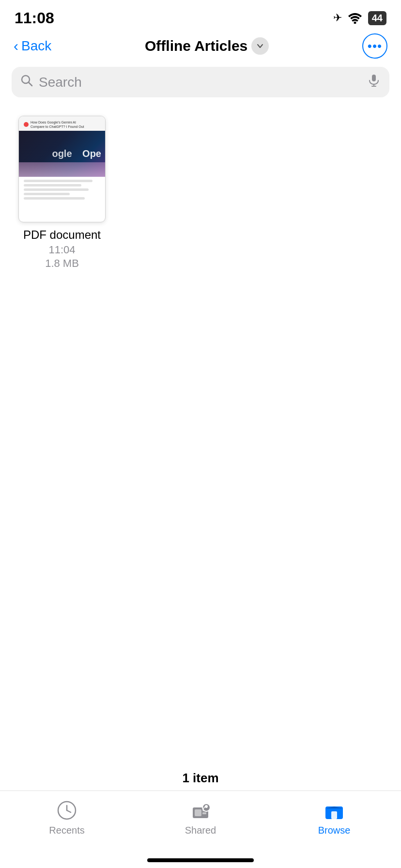 This screenshot has width=401, height=868. What do you see at coordinates (334, 818) in the screenshot?
I see `tab-browse: Browse` at bounding box center [334, 818].